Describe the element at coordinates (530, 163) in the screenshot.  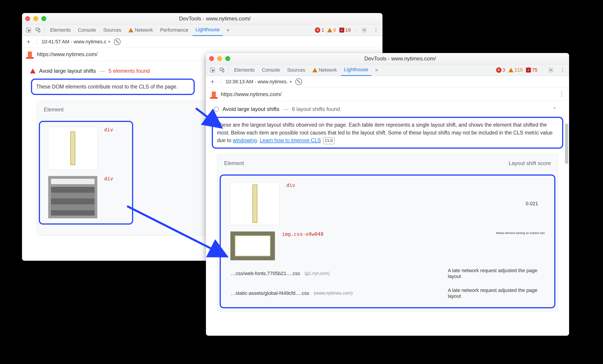
I see `col-score: Layout shift score` at that location.